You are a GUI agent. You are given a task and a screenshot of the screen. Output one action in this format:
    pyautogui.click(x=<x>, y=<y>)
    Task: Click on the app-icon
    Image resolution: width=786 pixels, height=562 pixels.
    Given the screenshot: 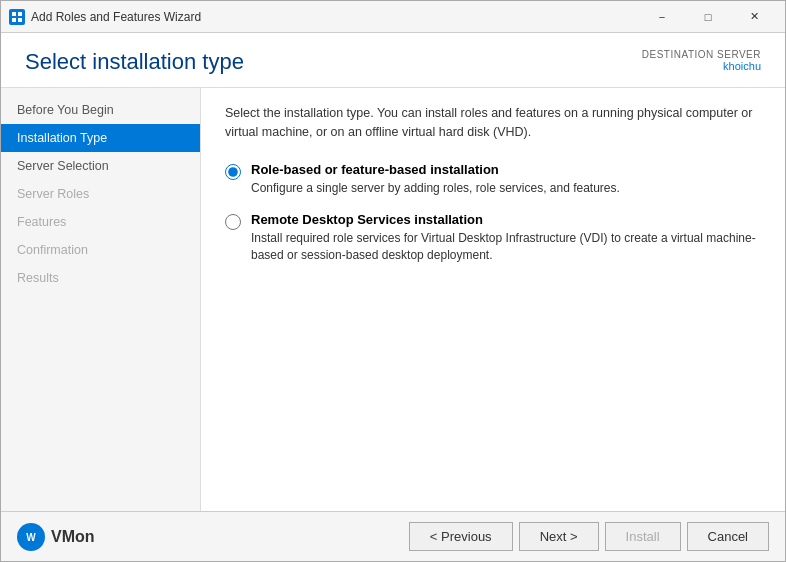 What is the action you would take?
    pyautogui.click(x=17, y=17)
    